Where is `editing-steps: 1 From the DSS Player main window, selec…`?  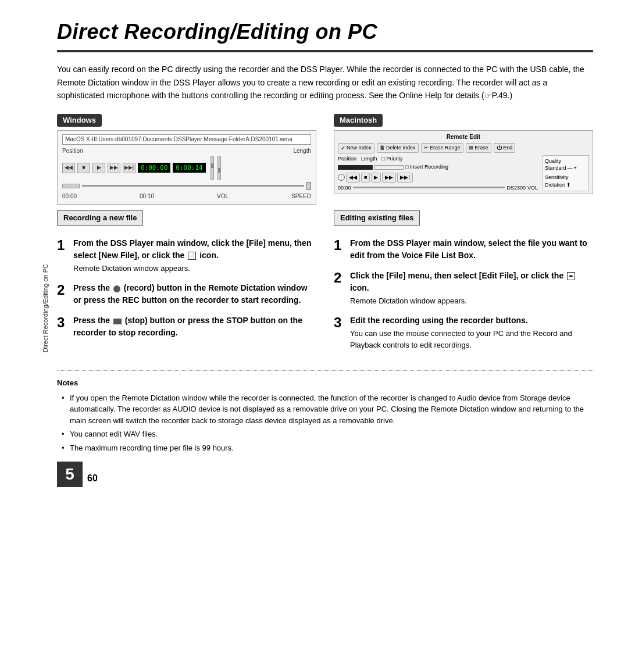
editing-steps: 1 From the DSS Player main window, selec… is located at coordinates (463, 298).